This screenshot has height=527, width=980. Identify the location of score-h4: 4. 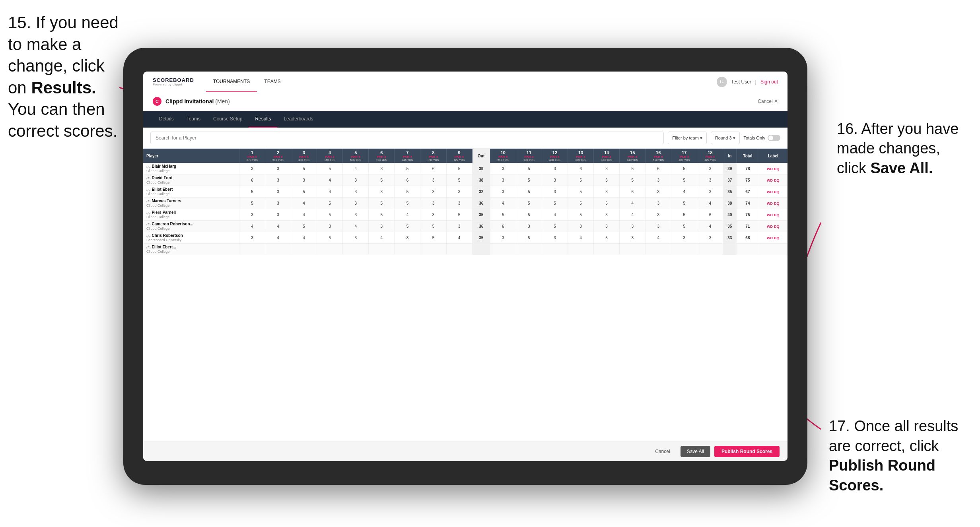
(330, 192).